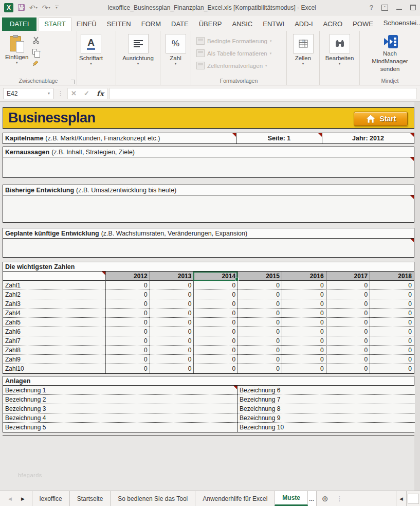 The image size is (420, 506). Describe the element at coordinates (119, 24) in the screenshot. I see `ribbon-tab-seiten: SEITEN` at that location.